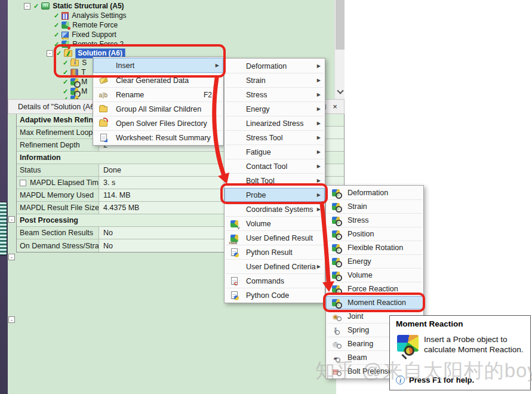 The width and height of the screenshot is (532, 394). I want to click on menu-item-stress-tool: Stress Tool▶, so click(275, 137).